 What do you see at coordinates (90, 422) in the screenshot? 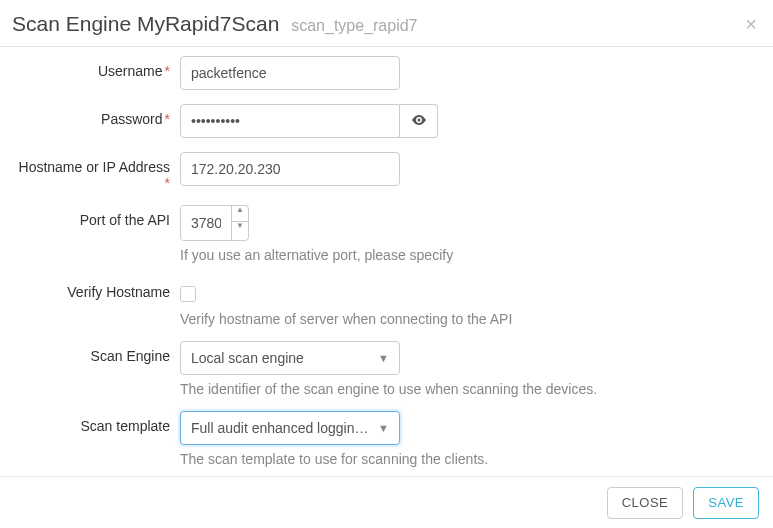
I see `template-label: Scan template` at bounding box center [90, 422].